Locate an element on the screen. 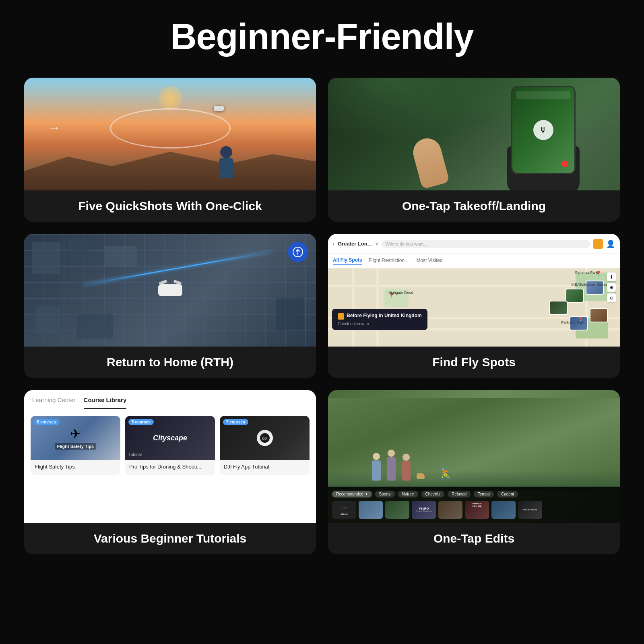 This screenshot has height=644, width=644. page-title: Beginner-Friendly is located at coordinates (322, 37).